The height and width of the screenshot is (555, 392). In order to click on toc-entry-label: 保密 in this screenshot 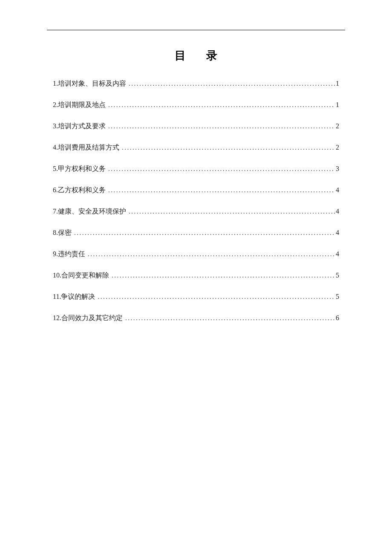, I will do `click(65, 233)`.